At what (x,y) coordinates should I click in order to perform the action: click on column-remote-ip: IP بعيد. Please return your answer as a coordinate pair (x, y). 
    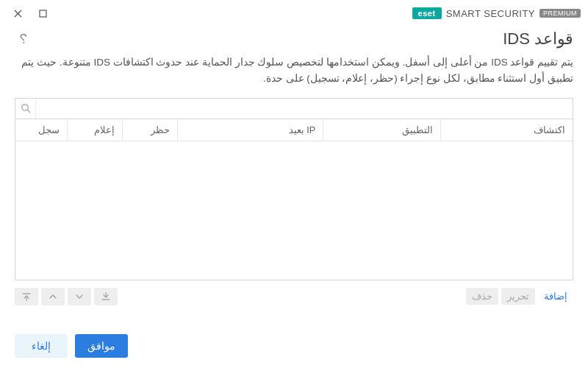
    Looking at the image, I should click on (250, 130).